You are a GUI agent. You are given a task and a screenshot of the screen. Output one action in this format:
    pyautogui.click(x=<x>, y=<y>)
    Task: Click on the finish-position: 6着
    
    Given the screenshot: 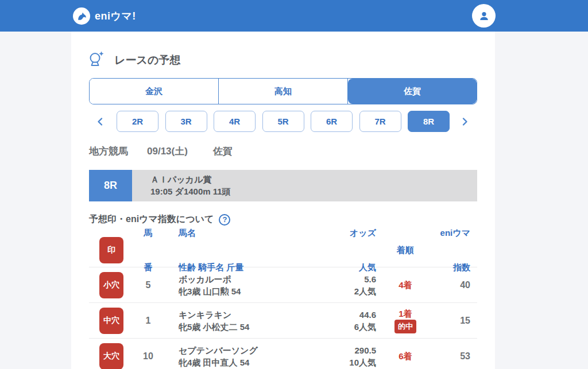 What is the action you would take?
    pyautogui.click(x=405, y=356)
    